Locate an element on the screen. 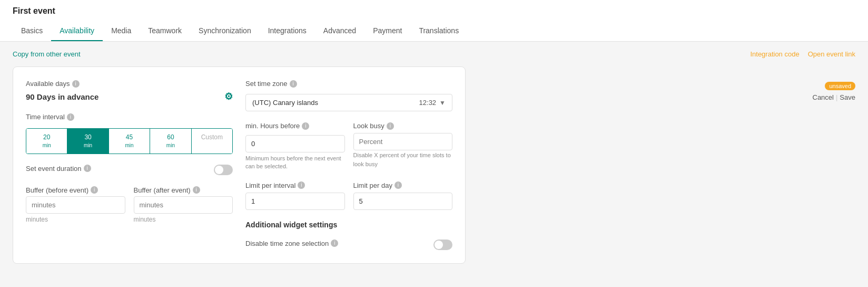 This screenshot has height=287, width=868. save-cancel-row: Cancel | Save is located at coordinates (834, 97).